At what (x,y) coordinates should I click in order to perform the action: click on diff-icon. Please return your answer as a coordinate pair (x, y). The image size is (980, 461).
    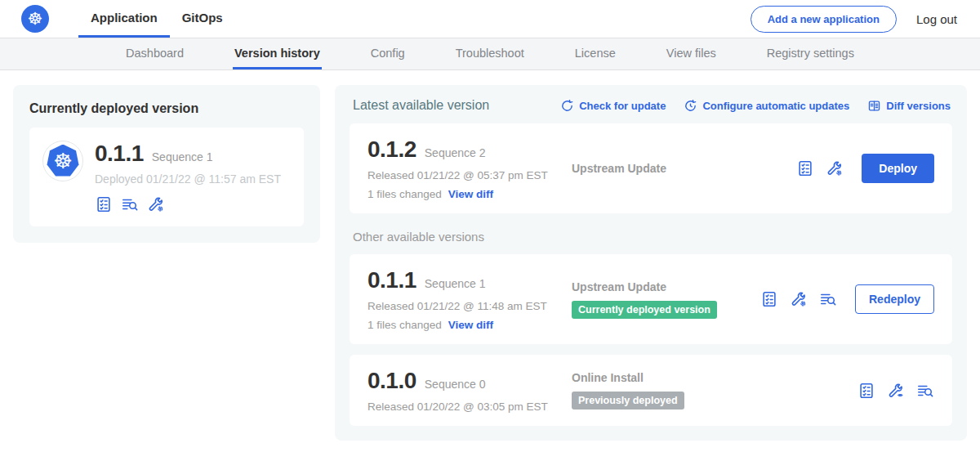
    Looking at the image, I should click on (874, 106).